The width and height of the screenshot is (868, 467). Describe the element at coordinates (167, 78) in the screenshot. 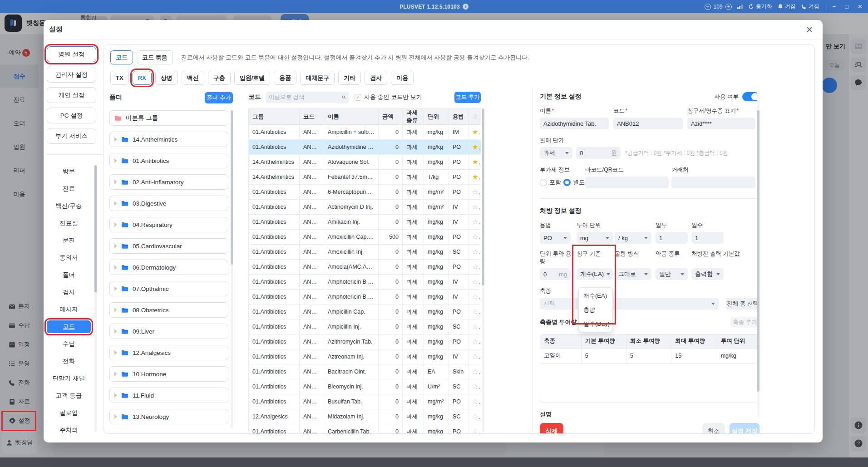

I see `category-tab: 상병` at that location.